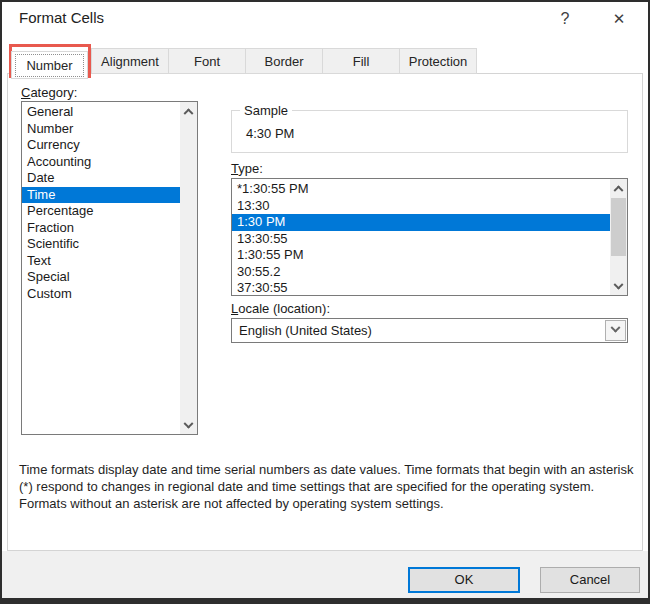 This screenshot has width=650, height=604. I want to click on locale-label-rest: ocale (location):, so click(284, 308).